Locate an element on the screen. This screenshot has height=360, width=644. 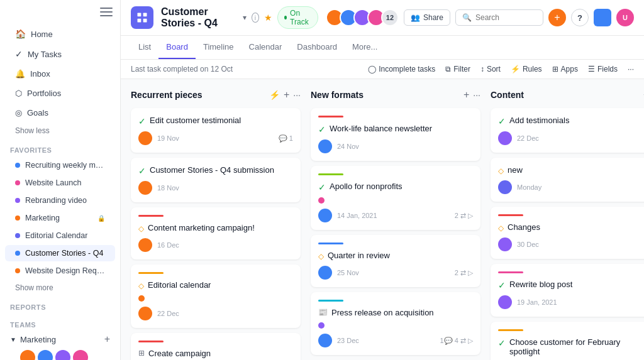
incomplete-tasks-button: ◯ Incomplete tasks is located at coordinates (401, 69).